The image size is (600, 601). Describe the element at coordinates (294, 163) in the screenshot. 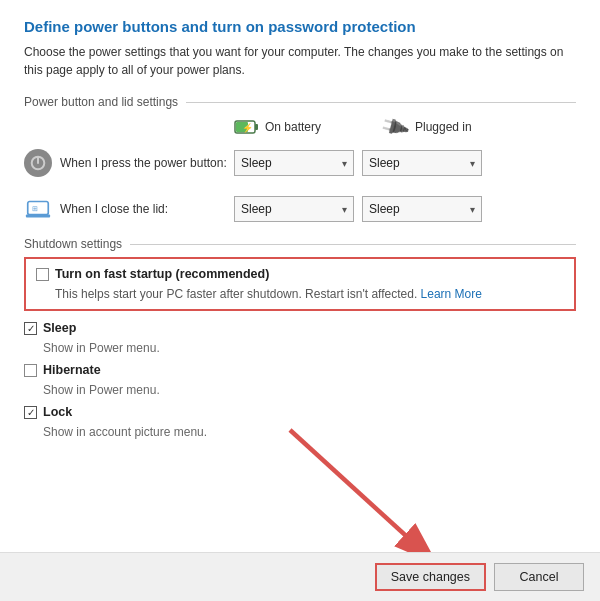

I see `power-button-battery-select: Sleep▾` at that location.